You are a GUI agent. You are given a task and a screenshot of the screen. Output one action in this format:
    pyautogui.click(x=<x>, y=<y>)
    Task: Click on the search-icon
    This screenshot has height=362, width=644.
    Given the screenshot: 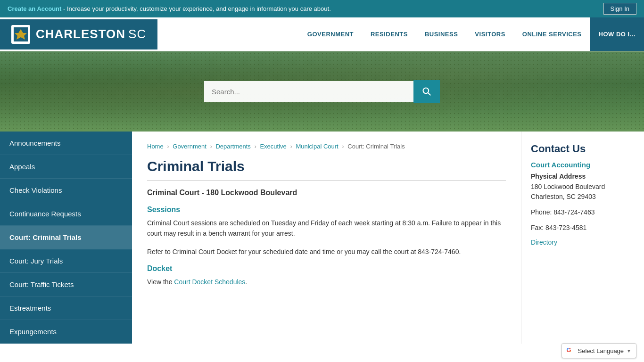 What is the action you would take?
    pyautogui.click(x=427, y=91)
    